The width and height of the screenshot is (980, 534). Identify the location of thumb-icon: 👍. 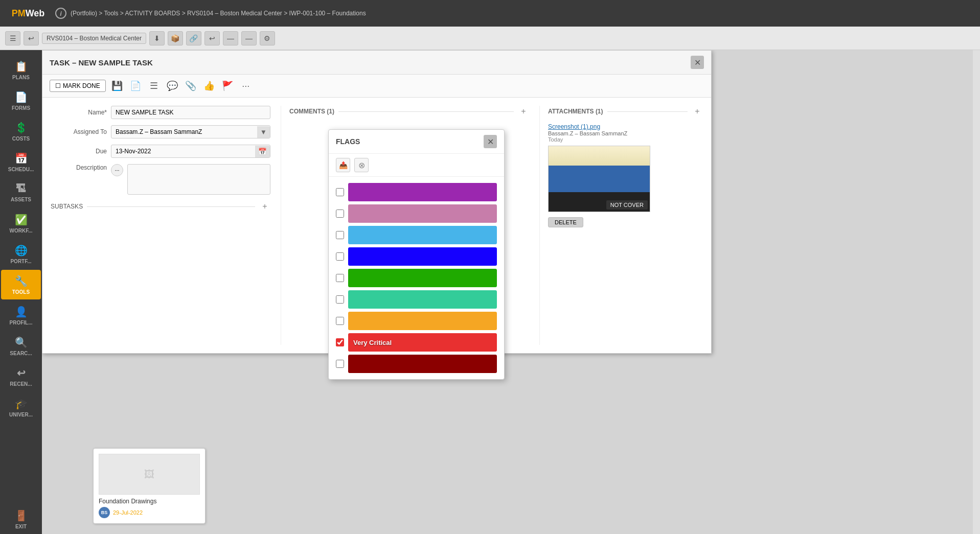
(209, 86).